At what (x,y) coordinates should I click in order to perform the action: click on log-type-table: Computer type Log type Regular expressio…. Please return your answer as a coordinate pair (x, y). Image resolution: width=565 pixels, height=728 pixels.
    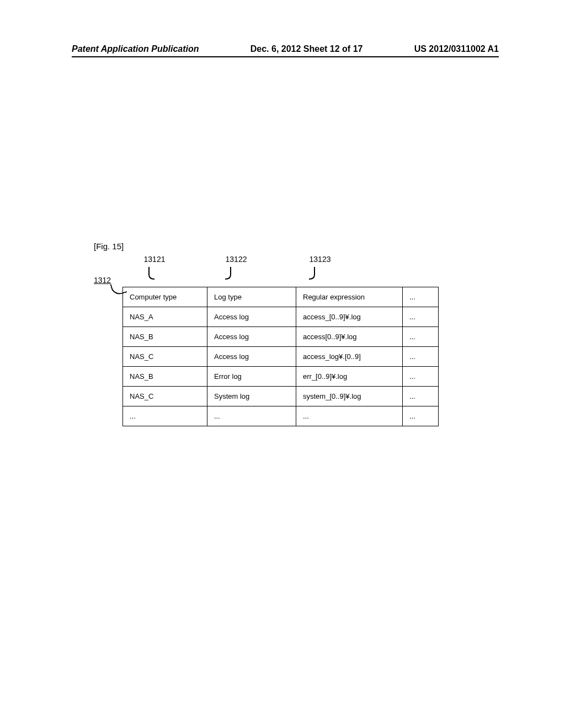
    Looking at the image, I should click on (280, 356).